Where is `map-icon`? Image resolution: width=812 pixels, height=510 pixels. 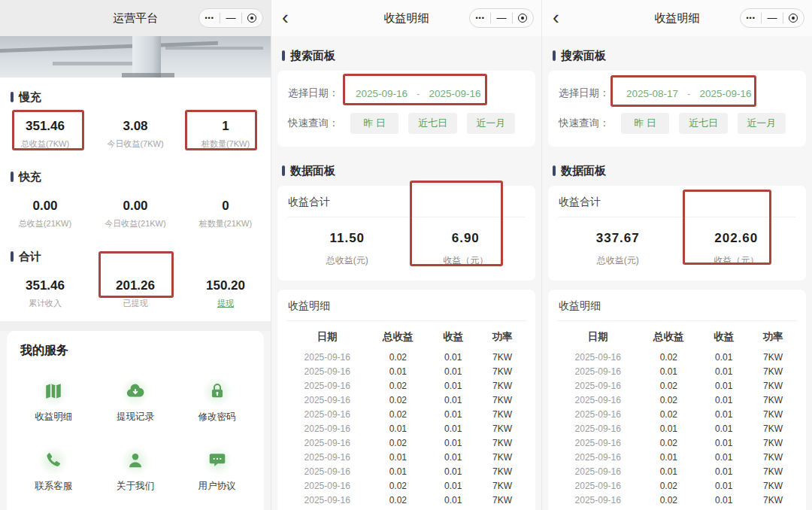
map-icon is located at coordinates (53, 391).